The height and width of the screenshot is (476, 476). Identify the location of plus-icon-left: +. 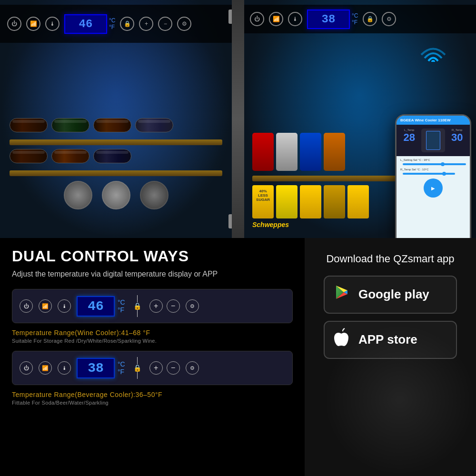
(146, 24).